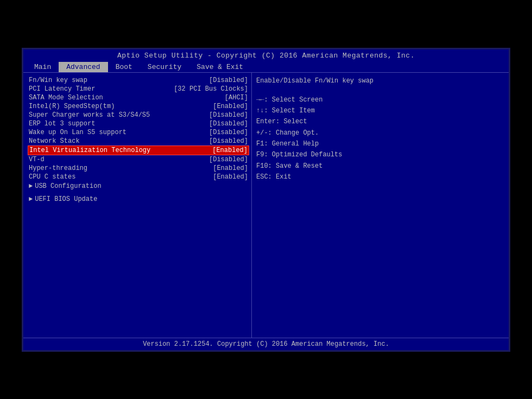  I want to click on keybind-1: ↑↓: Select Item, so click(380, 111).